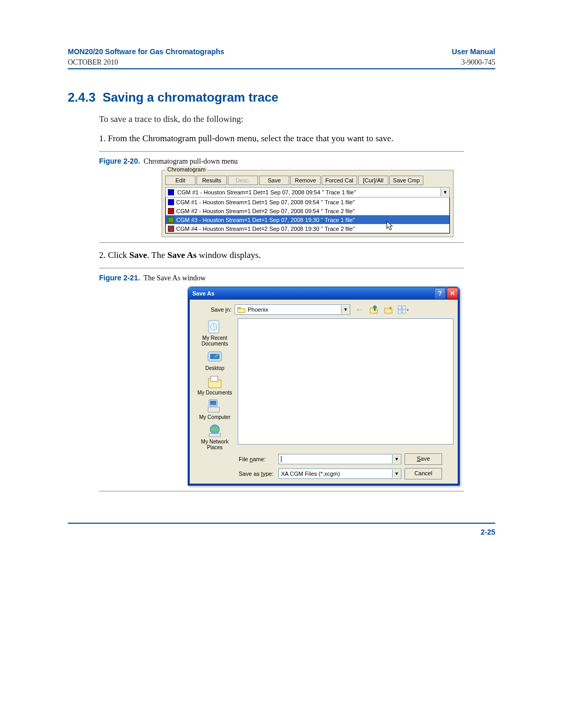 Image resolution: width=563 pixels, height=728 pixels. What do you see at coordinates (324, 386) in the screenshot?
I see `save-as-dialog: Save As ? ✕ Save in: Phoenix ▼ ←` at bounding box center [324, 386].